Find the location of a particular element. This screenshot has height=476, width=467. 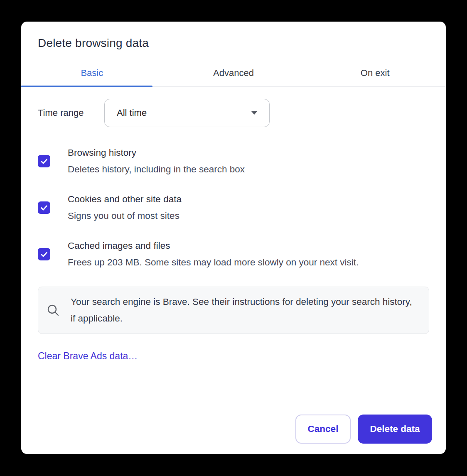

cached-images-row: Cached images and files Frees up 203 MB.… is located at coordinates (234, 254).